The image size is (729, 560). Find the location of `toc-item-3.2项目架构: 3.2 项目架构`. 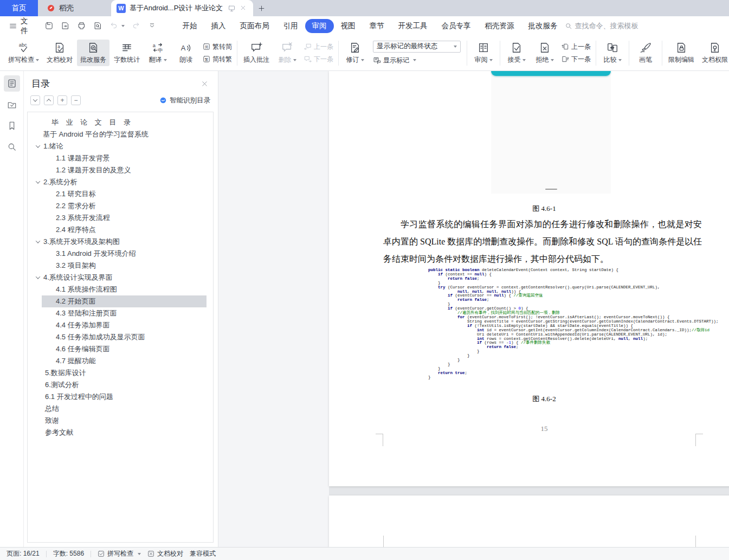

toc-item-3.2项目架构: 3.2 项目架构 is located at coordinates (120, 266).